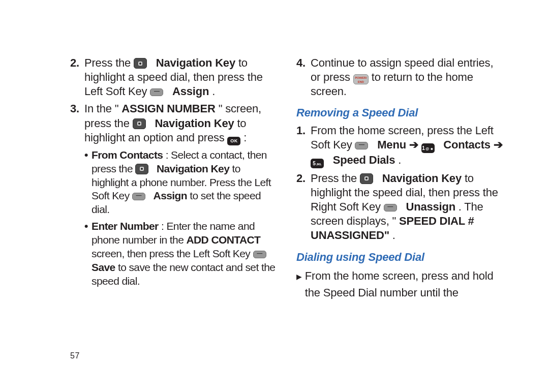  I want to click on dialing-speed-dial-heading: Dialing using Speed Dial, so click(400, 257).